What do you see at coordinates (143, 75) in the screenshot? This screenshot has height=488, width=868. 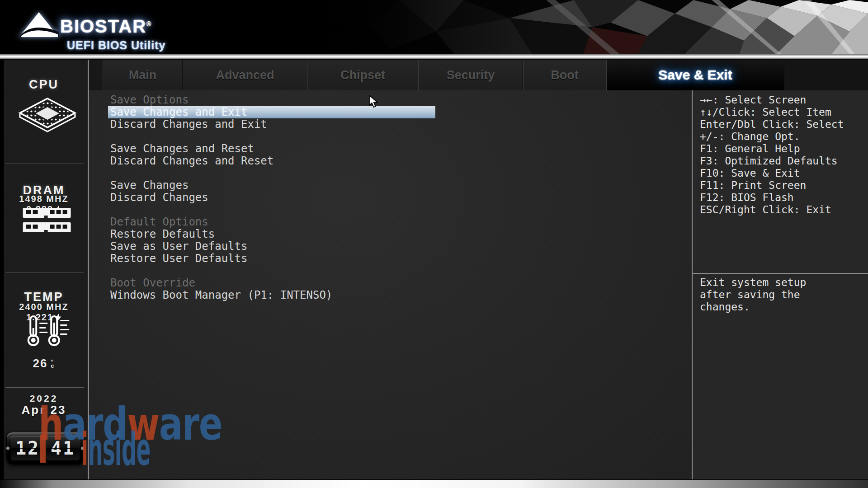 I see `tab-main: Main` at bounding box center [143, 75].